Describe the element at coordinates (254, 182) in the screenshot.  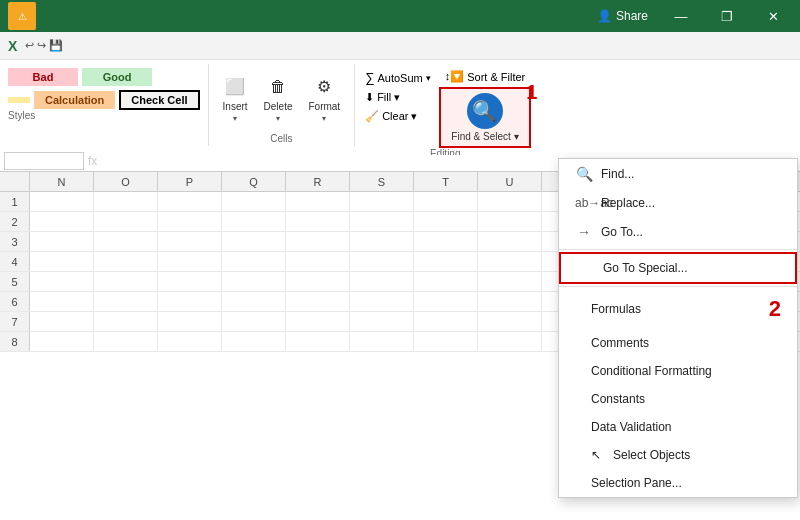
I see `col-header-Q: Q` at that location.